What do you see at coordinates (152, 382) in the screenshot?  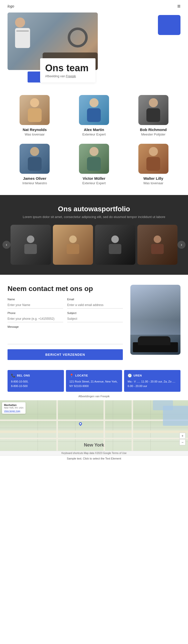 I see `info-box-line1-2: Ma - V ..... 11.00 - 20.00 uur, Za, Zo .…` at bounding box center [152, 382].